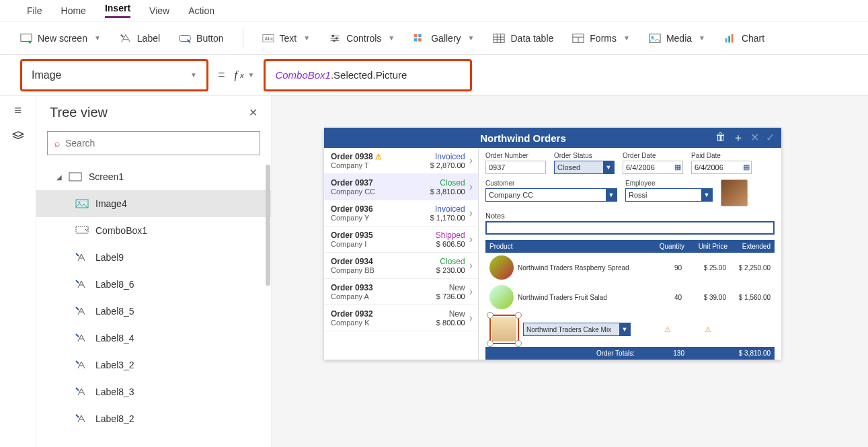 The width and height of the screenshot is (868, 447). What do you see at coordinates (210, 38) in the screenshot?
I see `ribbon-button-text: Button` at bounding box center [210, 38].